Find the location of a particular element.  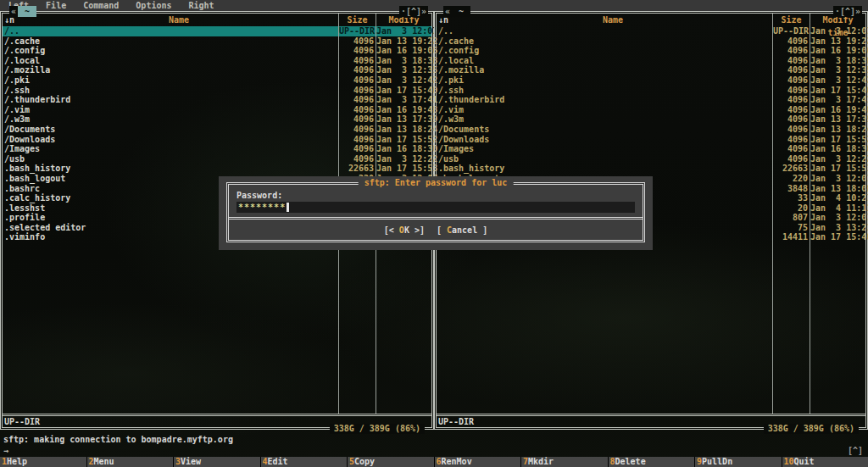

function-key-menu: 2Menu is located at coordinates (131, 462).